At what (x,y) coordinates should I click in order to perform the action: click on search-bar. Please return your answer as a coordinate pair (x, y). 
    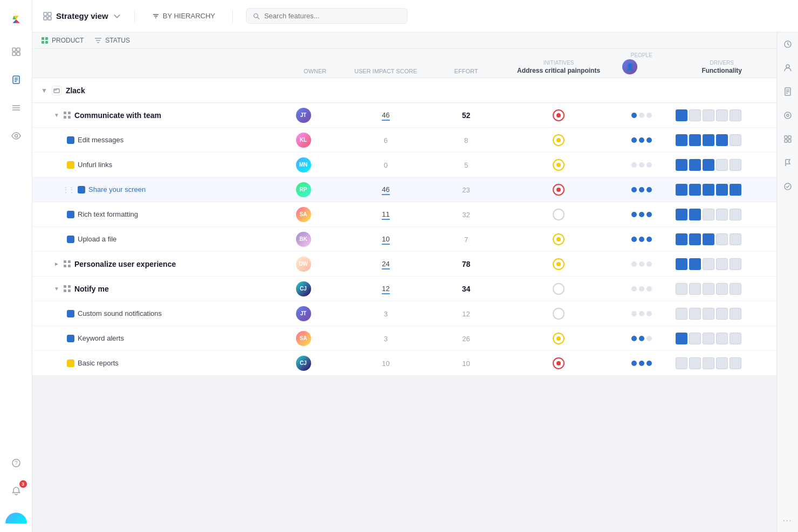
    Looking at the image, I should click on (327, 16).